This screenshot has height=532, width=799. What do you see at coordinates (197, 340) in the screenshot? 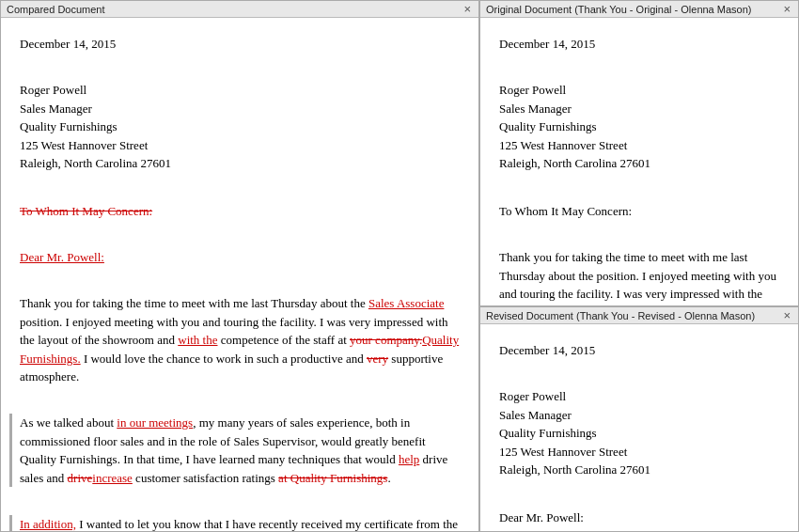
I see `inserted-with-the: with the` at bounding box center [197, 340].